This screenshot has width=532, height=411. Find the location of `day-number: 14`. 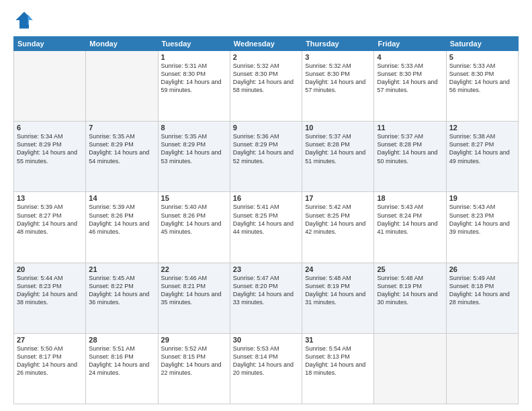

day-number: 14 is located at coordinates (122, 198).